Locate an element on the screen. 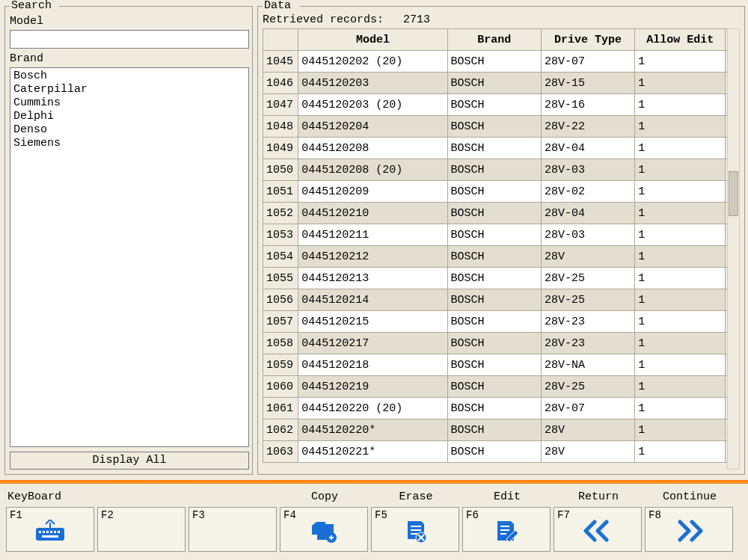 This screenshot has width=748, height=560. row-index: 1061 is located at coordinates (281, 408).